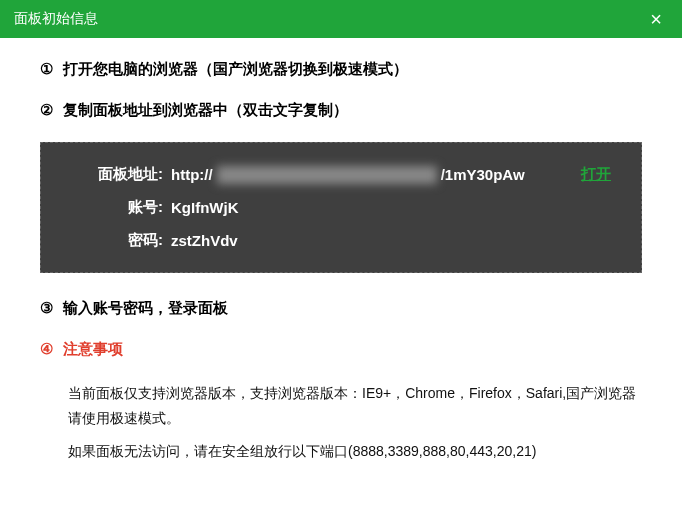 The height and width of the screenshot is (514, 682). Describe the element at coordinates (355, 406) in the screenshot. I see `notice-line-1: 当前面板仅支持浏览器版本，支持浏览器版本：IE9+，Chrome，Firefox…` at that location.